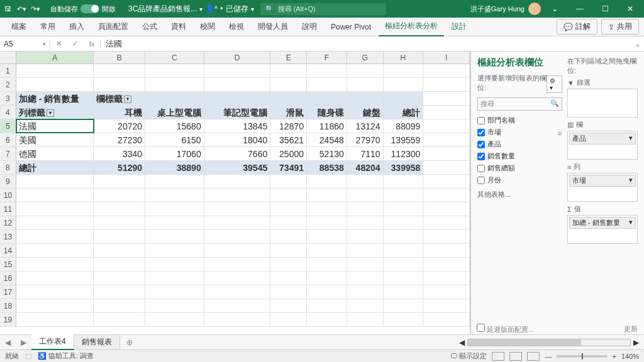 This screenshot has height=362, width=644. What do you see at coordinates (8, 167) in the screenshot?
I see `row-header: 8` at bounding box center [8, 167].